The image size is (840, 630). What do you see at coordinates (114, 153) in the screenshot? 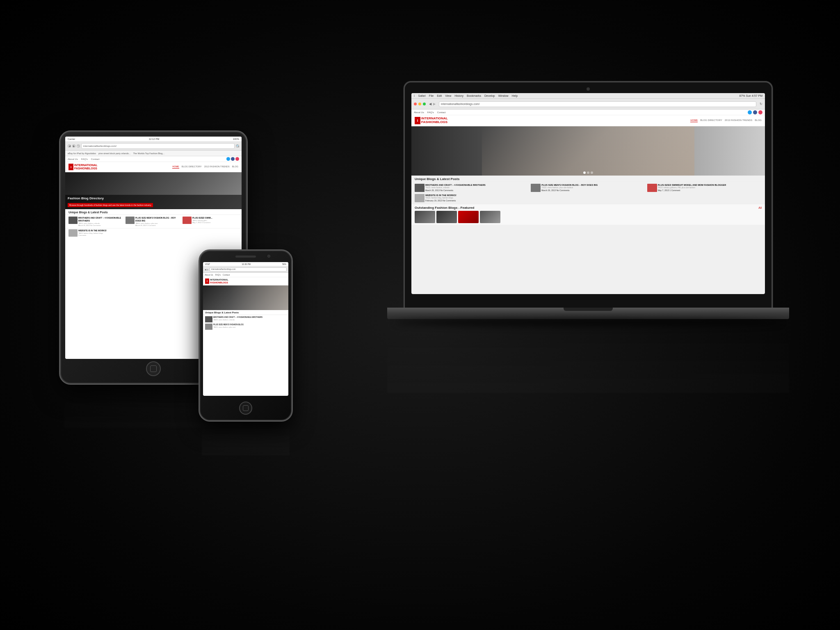
I see `bookmark-2: pine street block party orlando...` at bounding box center [114, 153].